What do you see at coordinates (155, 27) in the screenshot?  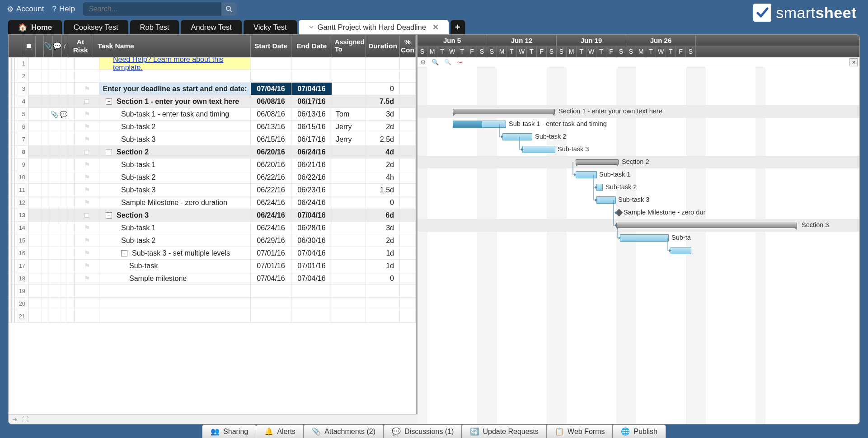 I see `tab-rob: Rob Test` at bounding box center [155, 27].